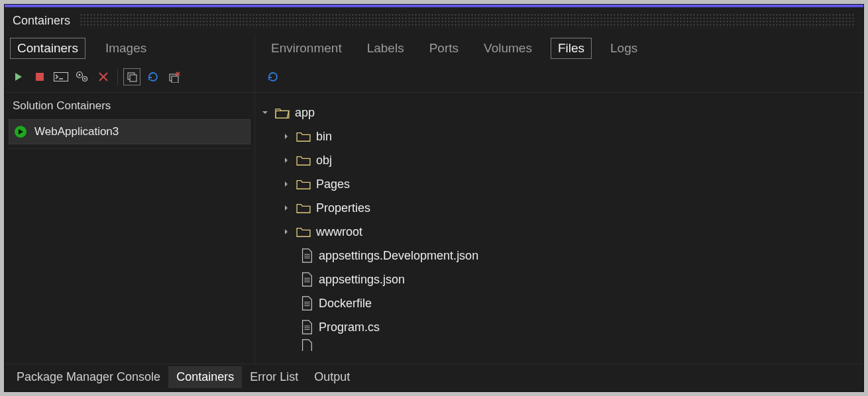 Image resolution: width=868 pixels, height=396 pixels. I want to click on tree-label: Properties, so click(343, 208).